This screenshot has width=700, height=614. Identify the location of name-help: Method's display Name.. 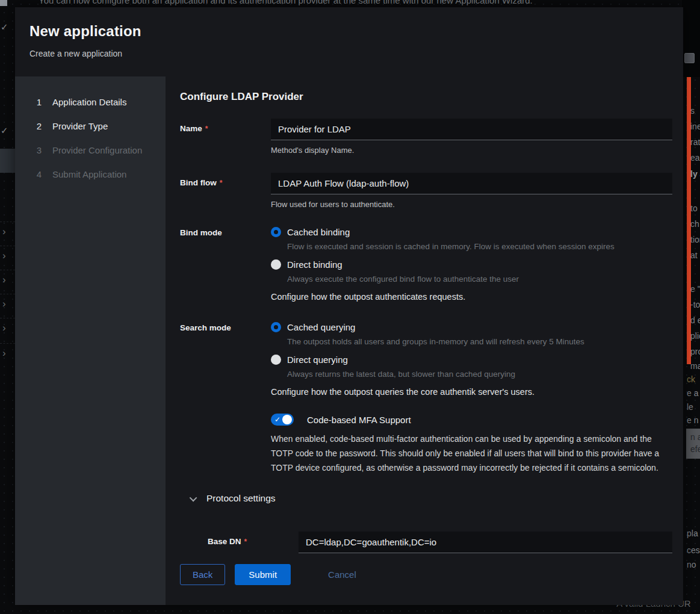
(472, 150).